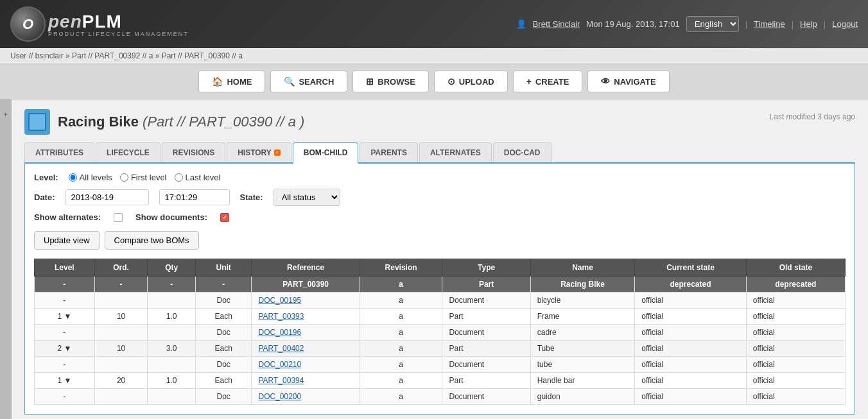 This screenshot has width=868, height=419. What do you see at coordinates (605, 81) in the screenshot?
I see `navigate-icon: 👁` at bounding box center [605, 81].